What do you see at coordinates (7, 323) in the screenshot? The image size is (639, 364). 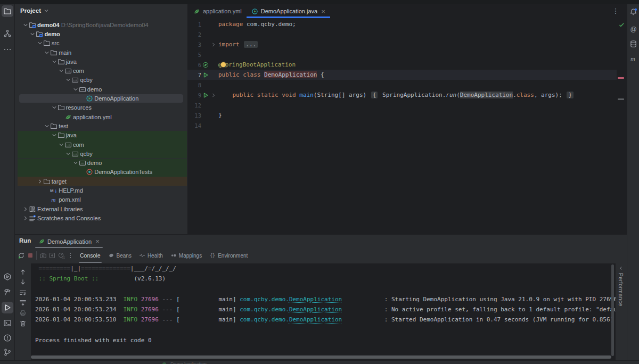 I see `terminal-icon` at bounding box center [7, 323].